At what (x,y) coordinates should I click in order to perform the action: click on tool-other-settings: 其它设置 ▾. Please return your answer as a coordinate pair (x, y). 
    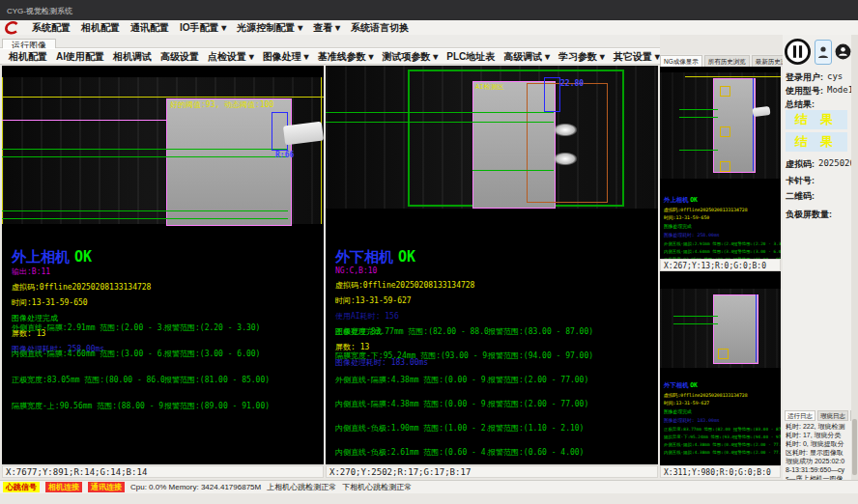
    Looking at the image, I should click on (637, 57).